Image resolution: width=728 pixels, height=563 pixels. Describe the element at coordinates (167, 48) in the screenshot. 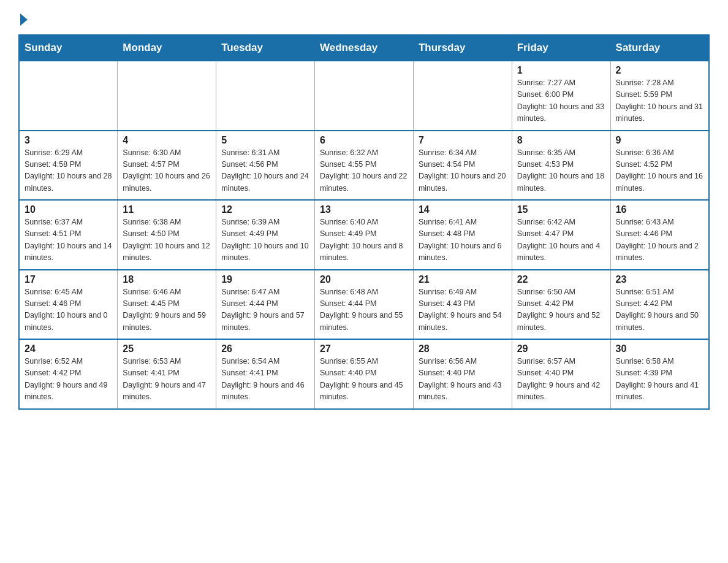

I see `weekday-header-monday: Monday` at that location.